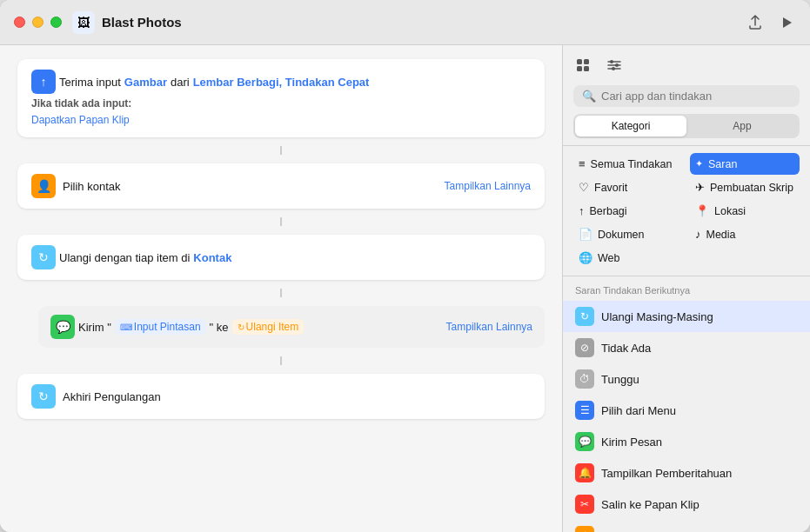  Describe the element at coordinates (686, 526) in the screenshot. I see `suggestion-show-alert: ⚠ Tampilkan Peringatan` at that location.